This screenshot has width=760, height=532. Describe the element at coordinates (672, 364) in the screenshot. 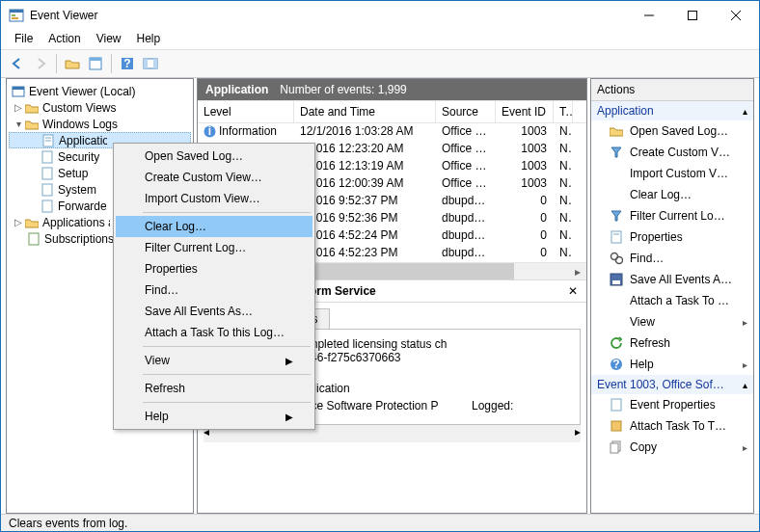

I see `action-item: ?Help▸` at that location.